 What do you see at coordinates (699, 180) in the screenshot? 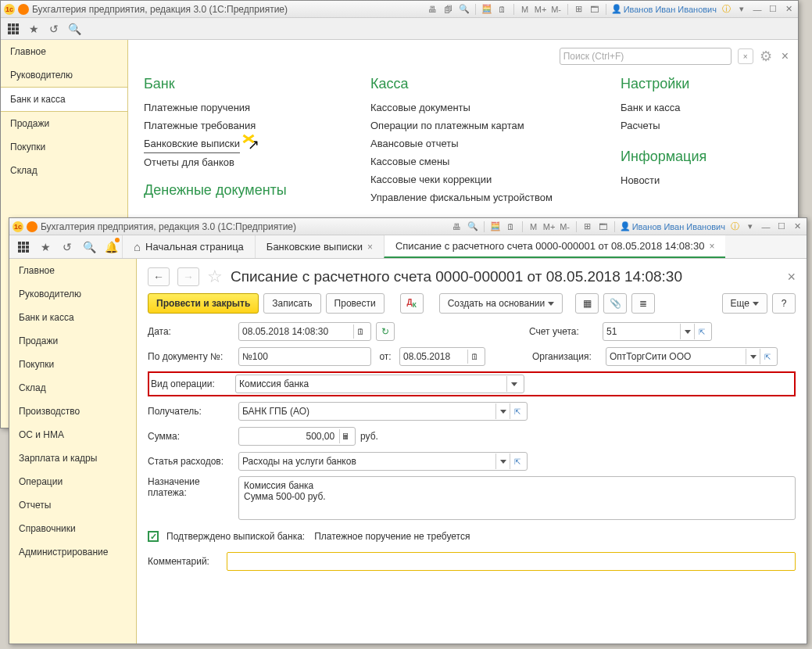
I see `nav-link: Новости` at bounding box center [699, 180].